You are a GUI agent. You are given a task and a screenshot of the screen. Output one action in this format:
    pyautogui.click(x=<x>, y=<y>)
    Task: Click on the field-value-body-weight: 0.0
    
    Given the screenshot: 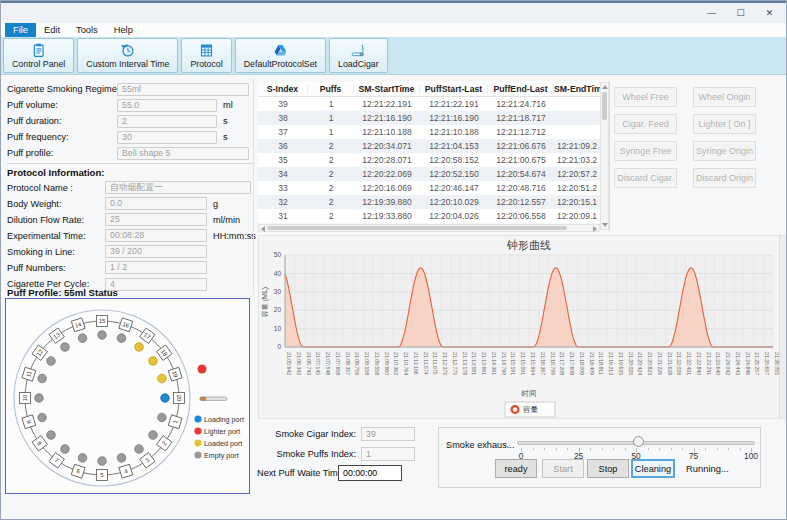 What is the action you would take?
    pyautogui.click(x=156, y=204)
    